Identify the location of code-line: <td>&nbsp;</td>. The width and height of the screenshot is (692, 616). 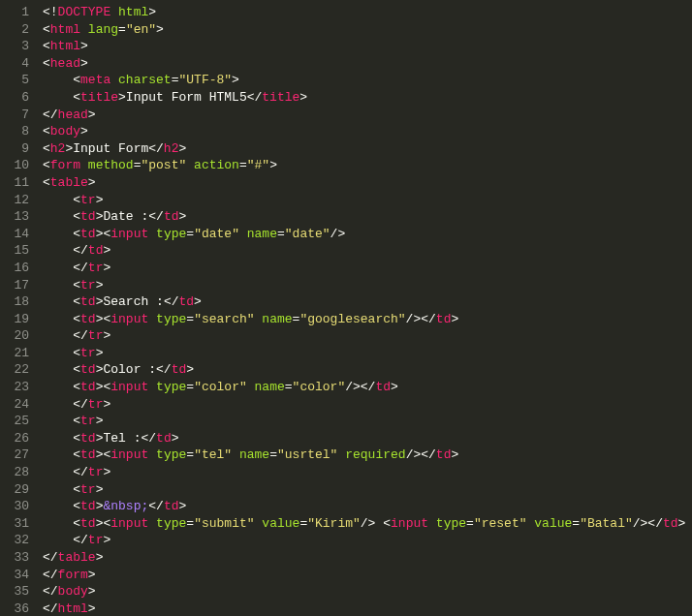
(367, 507).